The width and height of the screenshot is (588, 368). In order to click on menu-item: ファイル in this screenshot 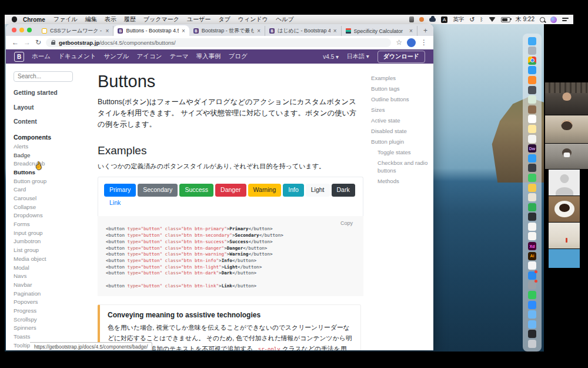, I will do `click(66, 19)`.